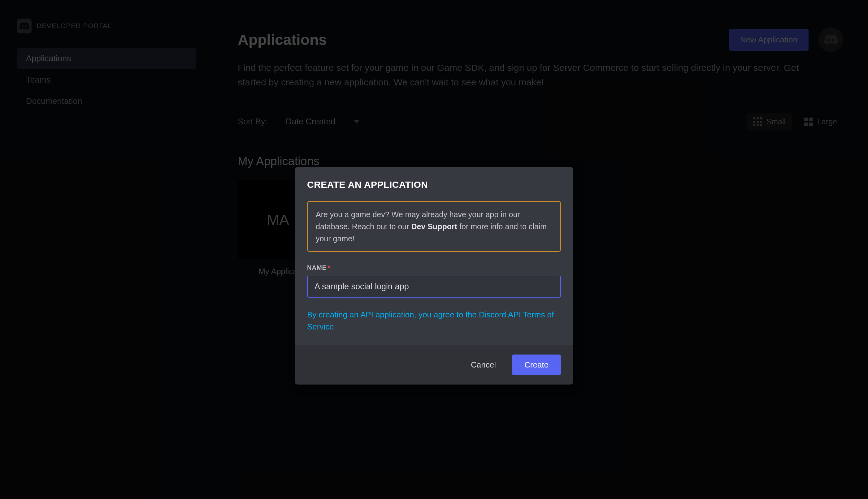  I want to click on modal-title: CREATE AN APPLICATION, so click(434, 185).